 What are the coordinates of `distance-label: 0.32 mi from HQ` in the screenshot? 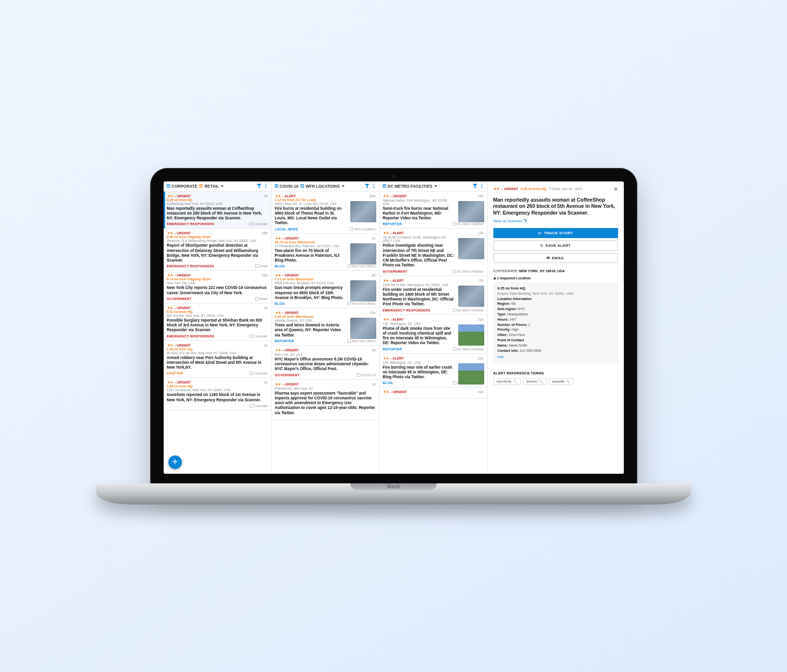 It's located at (217, 312).